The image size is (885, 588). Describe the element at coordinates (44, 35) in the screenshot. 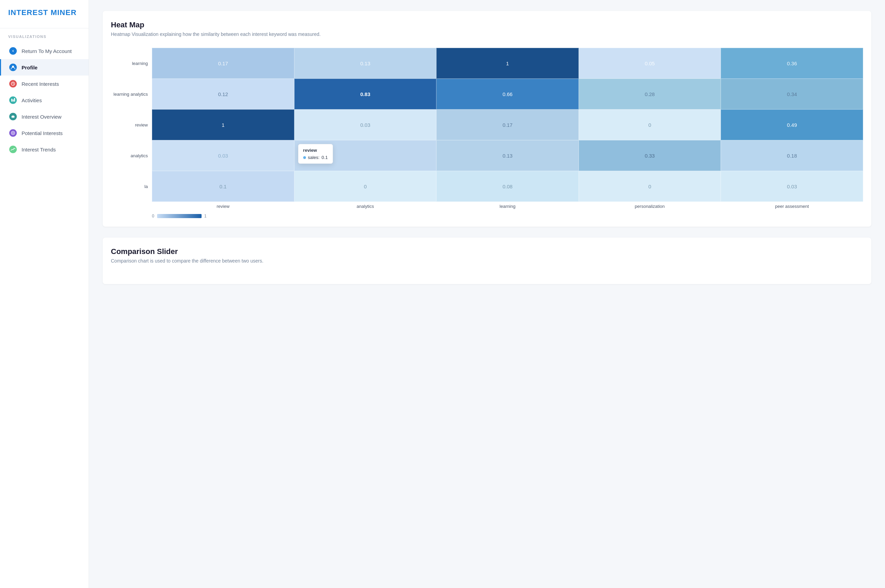

I see `sidebar-section-label: VISUALIZATIONS` at that location.